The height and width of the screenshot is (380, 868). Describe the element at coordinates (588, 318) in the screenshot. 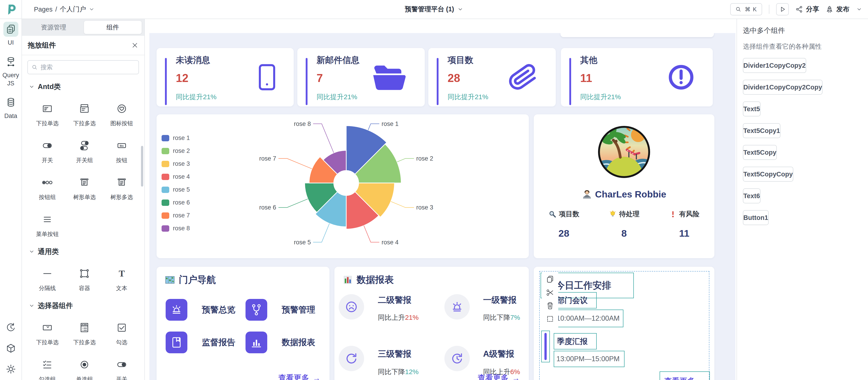

I see `schedule-event-time: 10:00AM—12:00AM` at that location.